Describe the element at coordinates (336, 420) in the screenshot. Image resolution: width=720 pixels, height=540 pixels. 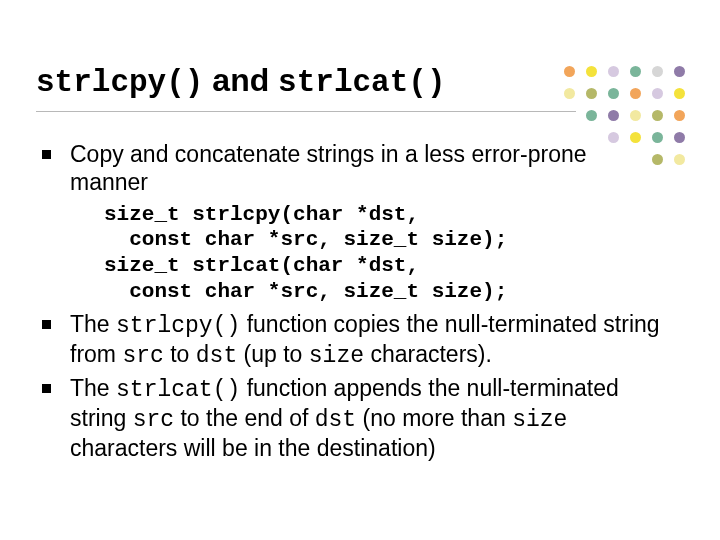
I see `b3-code-dst: dst` at that location.